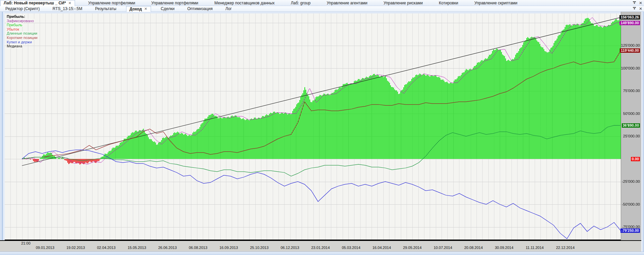  What do you see at coordinates (473, 248) in the screenshot?
I see `x-axis-label: 20.08.2014` at bounding box center [473, 248].